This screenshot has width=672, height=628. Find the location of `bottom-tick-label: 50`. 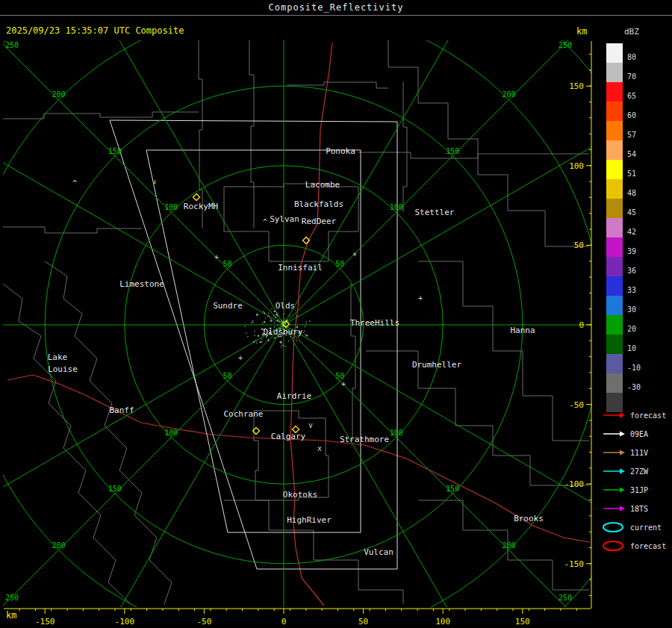

bottom-tick-label: 50 is located at coordinates (363, 621).